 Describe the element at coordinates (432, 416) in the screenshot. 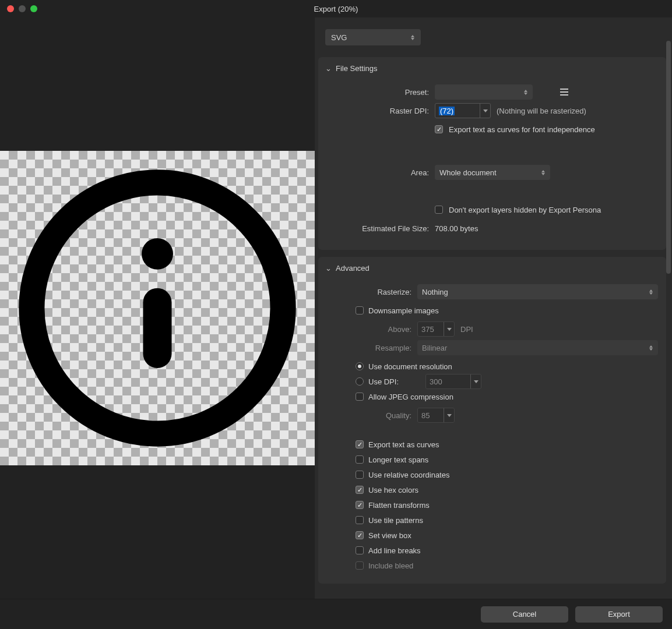

I see `quality-value: 85` at that location.